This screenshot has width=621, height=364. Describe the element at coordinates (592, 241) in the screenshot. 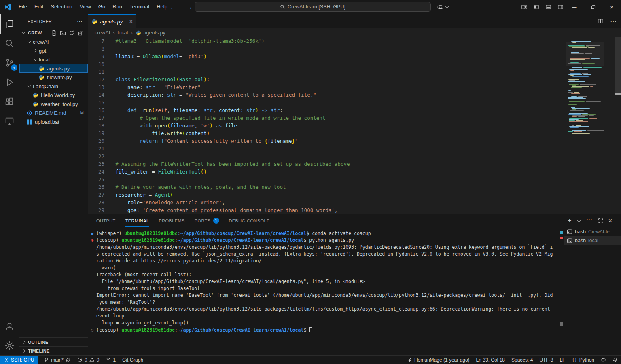

I see `terminal-instance-local: bashlocal` at that location.